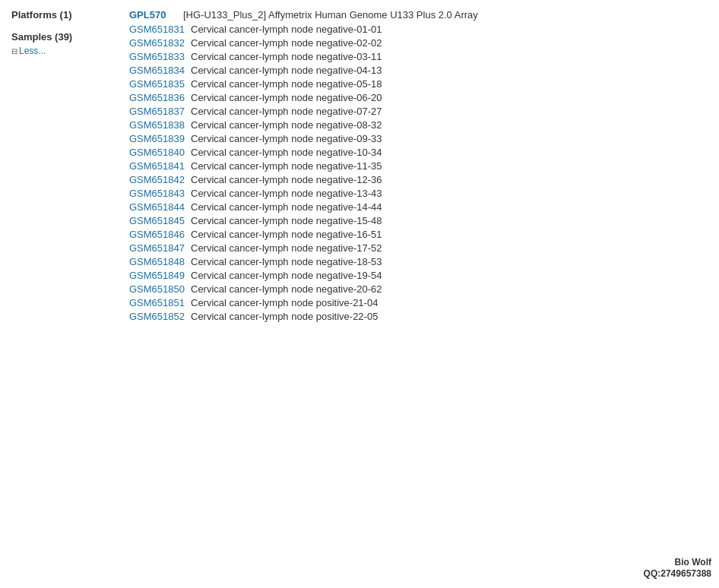 The height and width of the screenshot is (588, 719). What do you see at coordinates (693, 562) in the screenshot?
I see `watermark-line1: Bio Wolf` at bounding box center [693, 562].